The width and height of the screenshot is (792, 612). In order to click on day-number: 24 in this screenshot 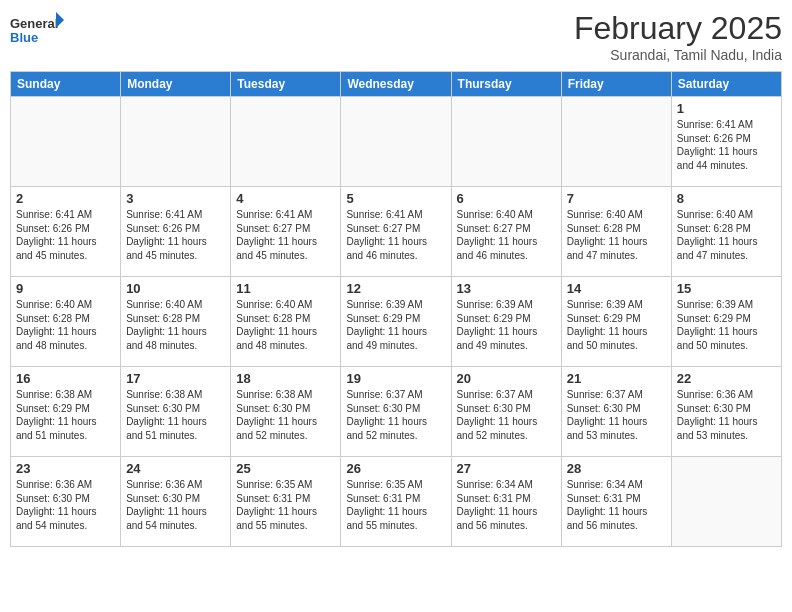, I will do `click(176, 468)`.